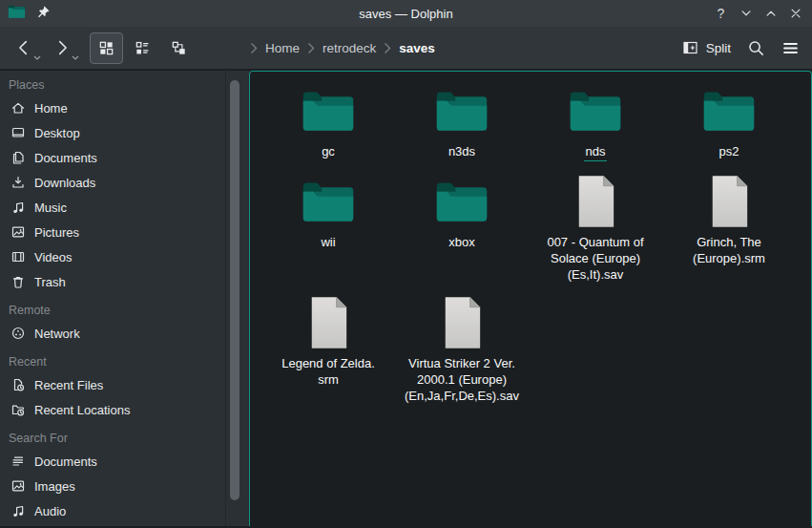  I want to click on sidebar-item-audio: Audio, so click(113, 511).